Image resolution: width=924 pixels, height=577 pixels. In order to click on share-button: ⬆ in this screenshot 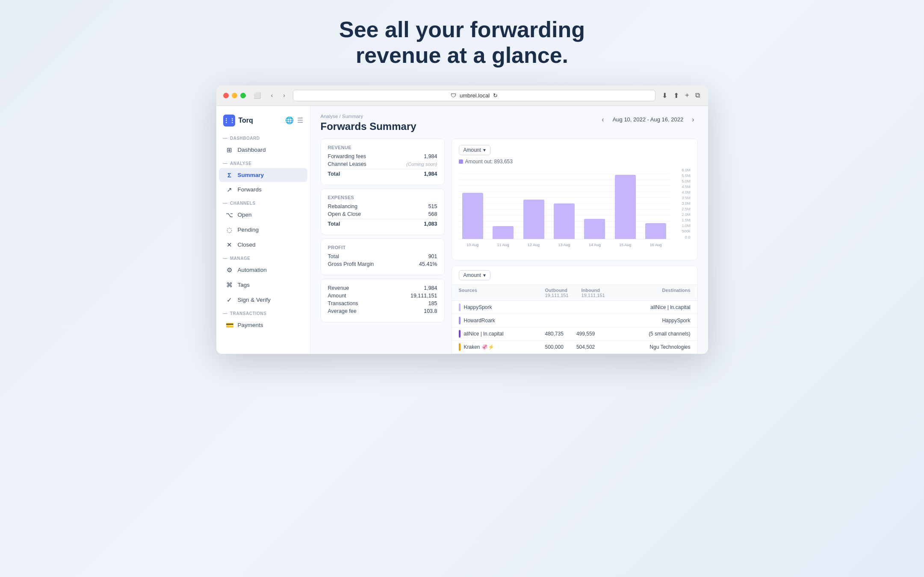, I will do `click(676, 96)`.